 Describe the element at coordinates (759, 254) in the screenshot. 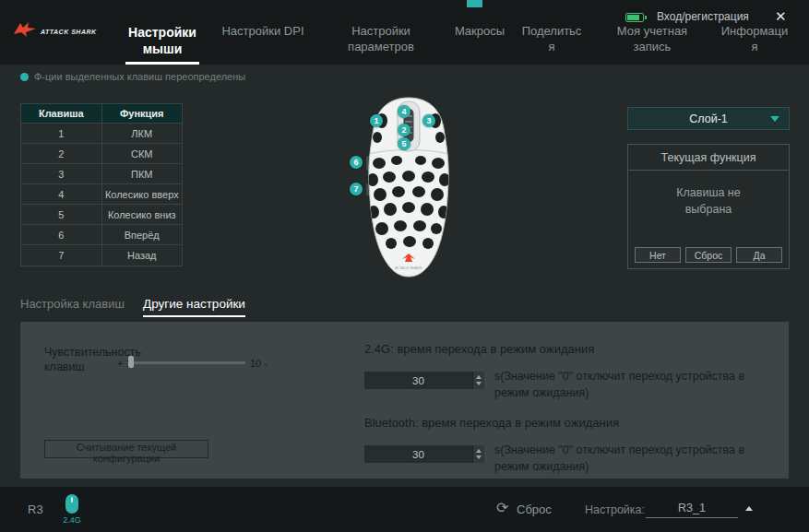

I see `yes-button: Да` at that location.